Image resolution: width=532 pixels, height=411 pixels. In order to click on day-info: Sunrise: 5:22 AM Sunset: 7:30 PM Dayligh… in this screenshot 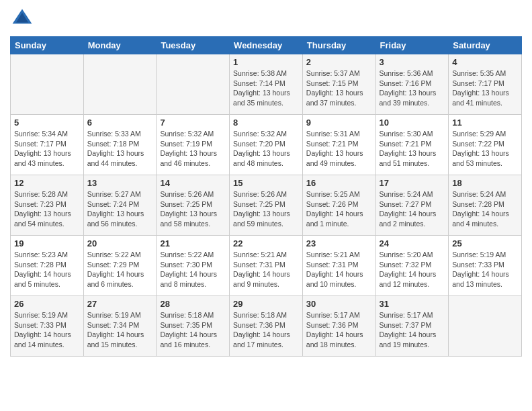, I will do `click(193, 270)`.